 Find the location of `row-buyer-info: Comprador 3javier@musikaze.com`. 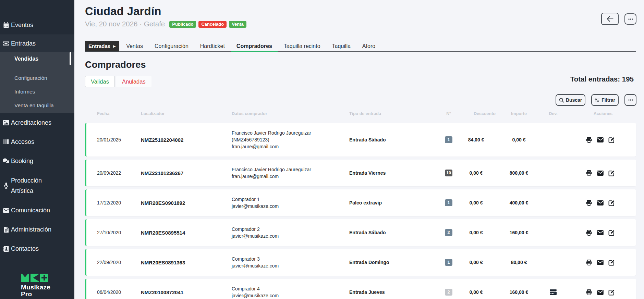

row-buyer-info: Comprador 3javier@musikaze.com is located at coordinates (291, 262).